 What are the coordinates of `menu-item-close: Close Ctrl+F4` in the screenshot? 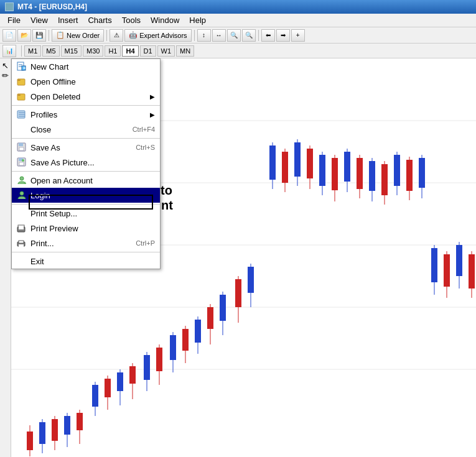 It's located at (86, 129).